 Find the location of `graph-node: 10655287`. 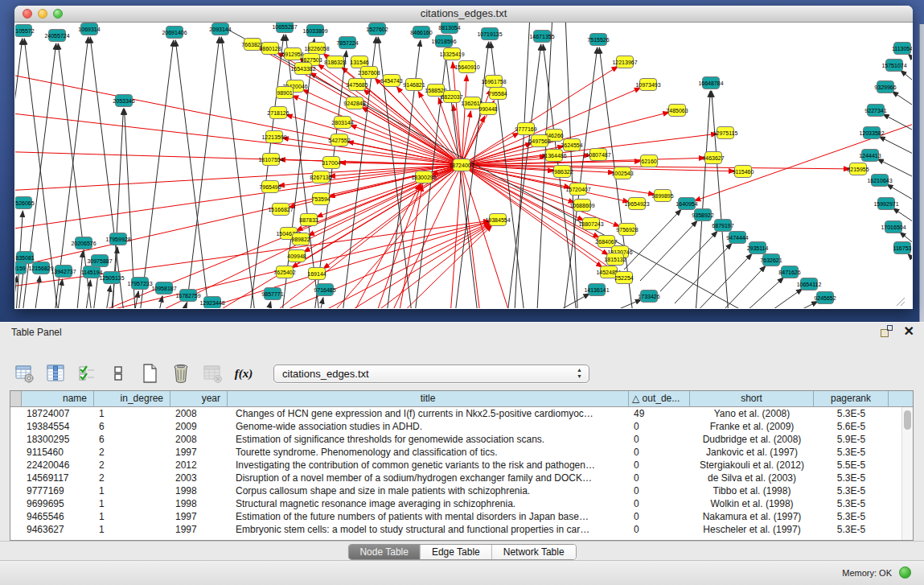

graph-node: 10655287 is located at coordinates (285, 27).